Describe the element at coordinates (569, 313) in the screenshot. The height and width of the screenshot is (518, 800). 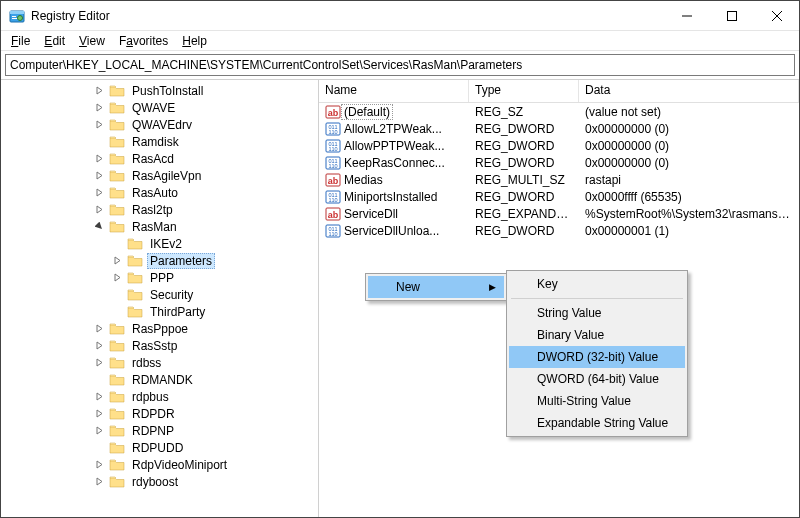
I see `context-menu-item-label: String Value` at that location.